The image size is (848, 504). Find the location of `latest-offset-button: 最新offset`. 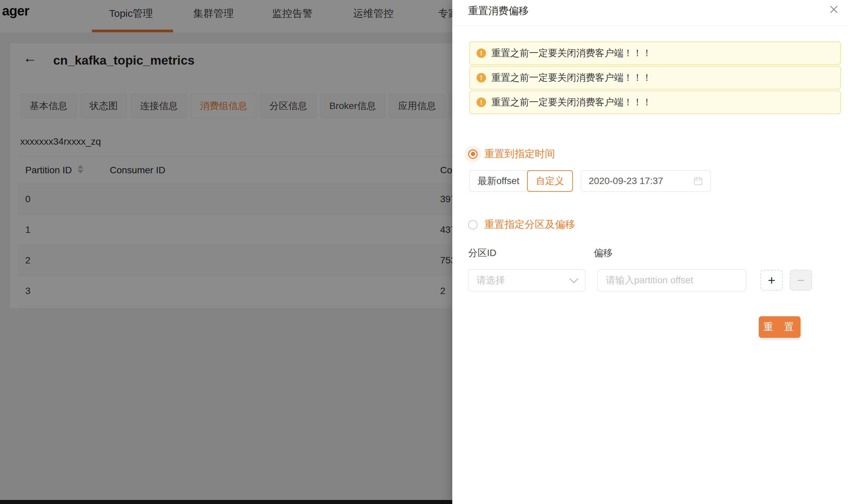

latest-offset-button: 最新offset is located at coordinates (498, 181).